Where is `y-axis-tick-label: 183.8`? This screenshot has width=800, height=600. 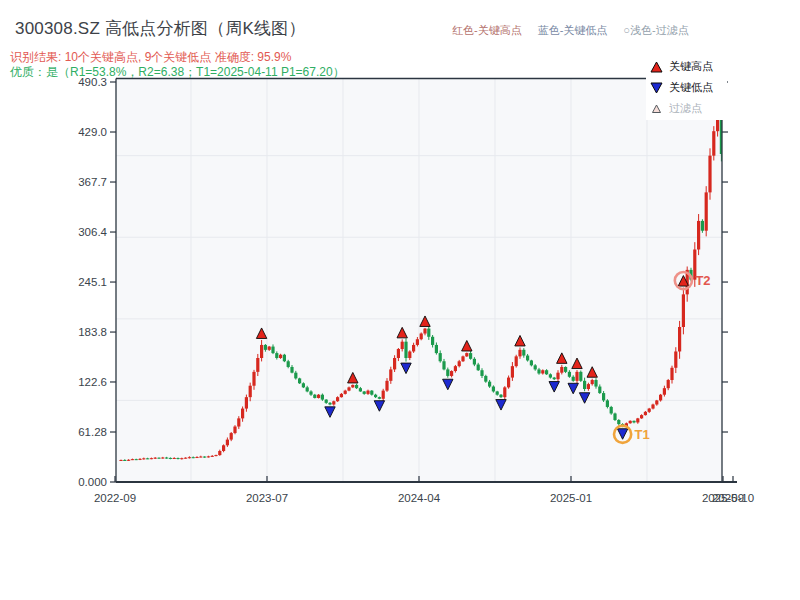
y-axis-tick-label: 183.8 is located at coordinates (92, 332).